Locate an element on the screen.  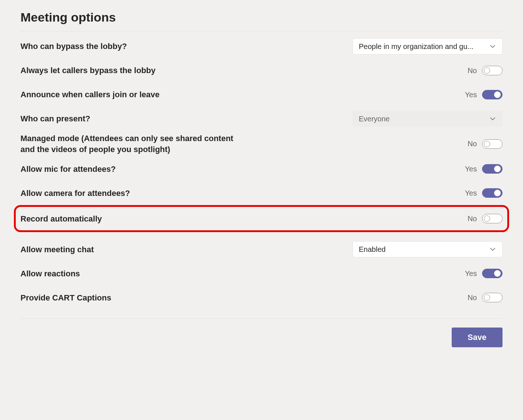
dropdown-present-value: Everyone is located at coordinates (424, 119).